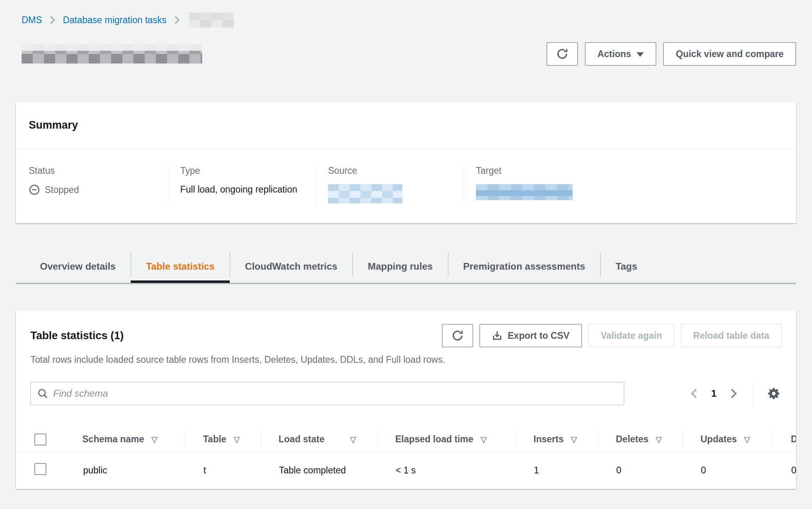  What do you see at coordinates (728, 470) in the screenshot?
I see `cell-updates: 0` at bounding box center [728, 470].